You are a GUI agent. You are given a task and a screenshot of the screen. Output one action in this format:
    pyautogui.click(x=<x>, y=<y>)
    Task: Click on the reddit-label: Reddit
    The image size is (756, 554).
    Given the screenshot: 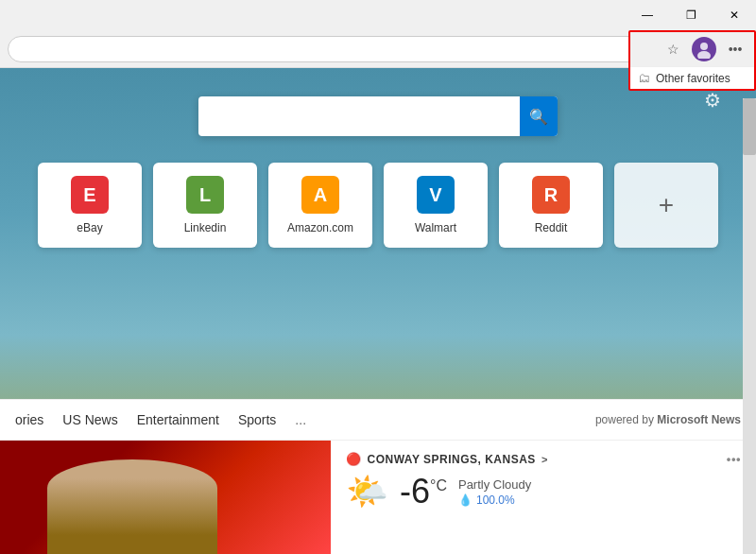 What is the action you would take?
    pyautogui.click(x=552, y=228)
    